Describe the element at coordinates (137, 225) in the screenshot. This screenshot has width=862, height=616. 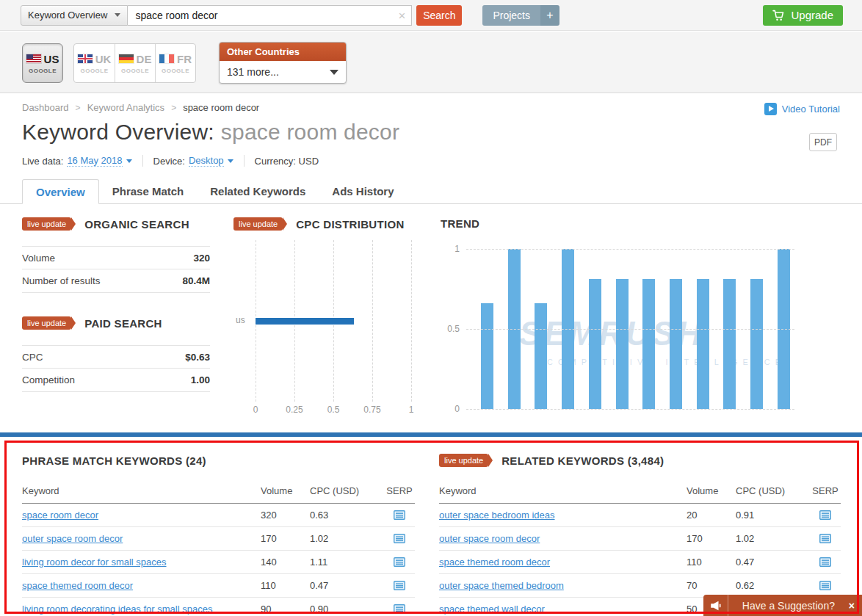
I see `organic-search-title: ORGANIC SEARCH` at that location.